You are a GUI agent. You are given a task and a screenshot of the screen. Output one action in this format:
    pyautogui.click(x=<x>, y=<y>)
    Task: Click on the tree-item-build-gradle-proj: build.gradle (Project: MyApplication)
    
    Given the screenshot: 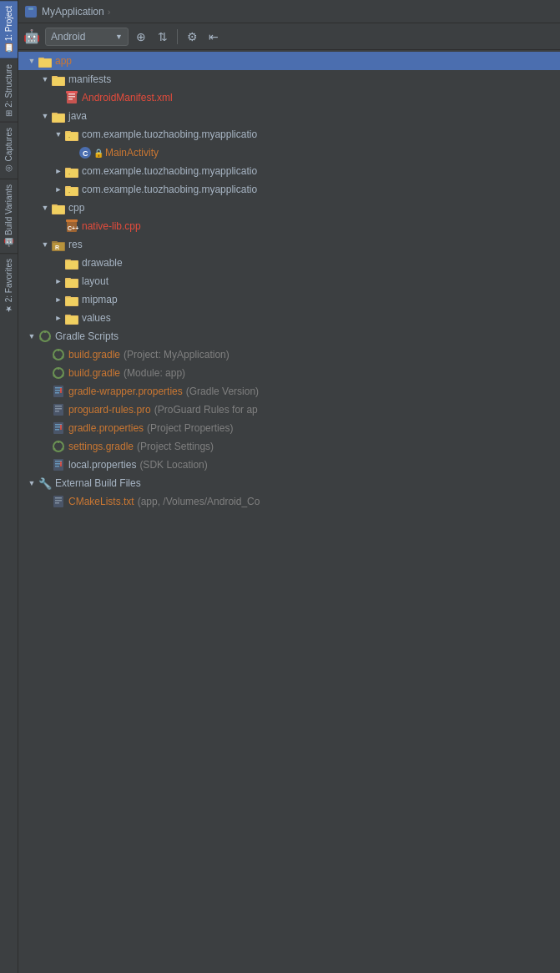 What is the action you would take?
    pyautogui.click(x=289, y=355)
    